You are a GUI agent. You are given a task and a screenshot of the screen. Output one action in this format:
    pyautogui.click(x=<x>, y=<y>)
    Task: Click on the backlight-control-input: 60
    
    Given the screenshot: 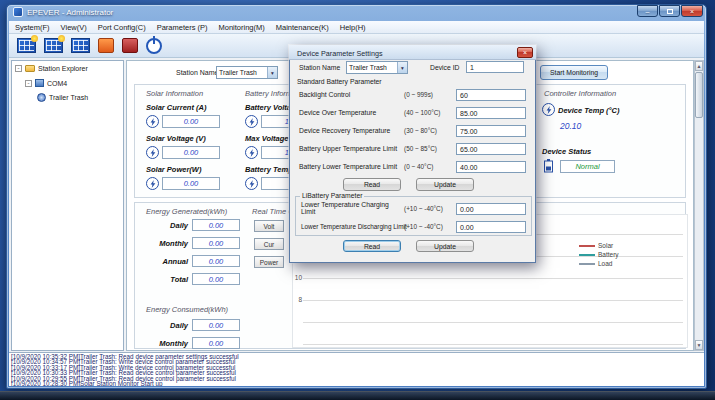 What is the action you would take?
    pyautogui.click(x=491, y=95)
    